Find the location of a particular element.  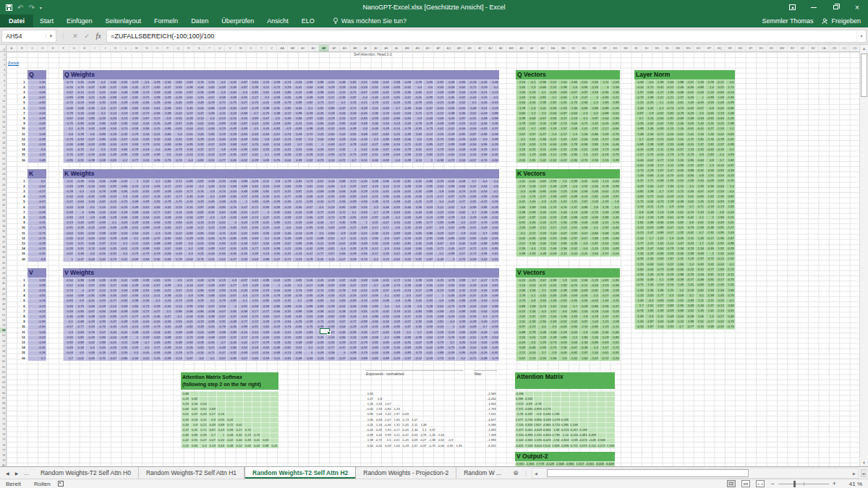

cell: -0,16 is located at coordinates (720, 150).